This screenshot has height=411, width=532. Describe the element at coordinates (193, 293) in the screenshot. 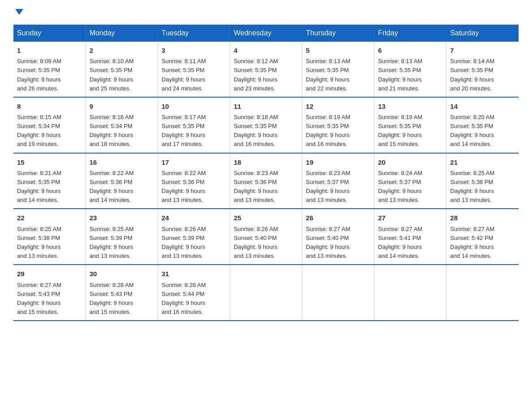

I see `calendar-cell: 31Sunrise: 8:28 AMSunset: 5:44 PMDayligh…` at that location.